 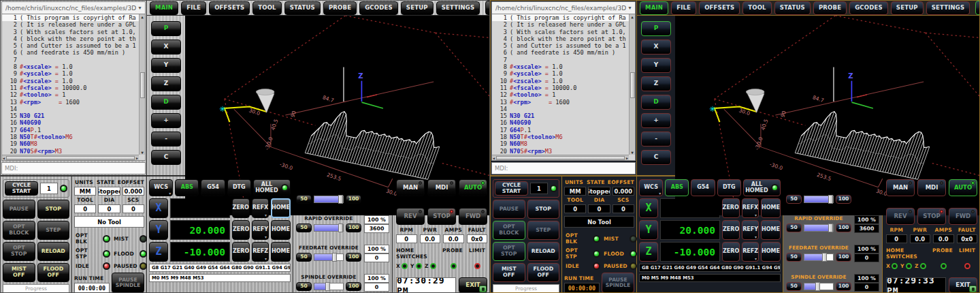 What do you see at coordinates (74, 18) in the screenshot?
I see `gcode-line-selected: 1( This program is copyright of Ra` at bounding box center [74, 18].